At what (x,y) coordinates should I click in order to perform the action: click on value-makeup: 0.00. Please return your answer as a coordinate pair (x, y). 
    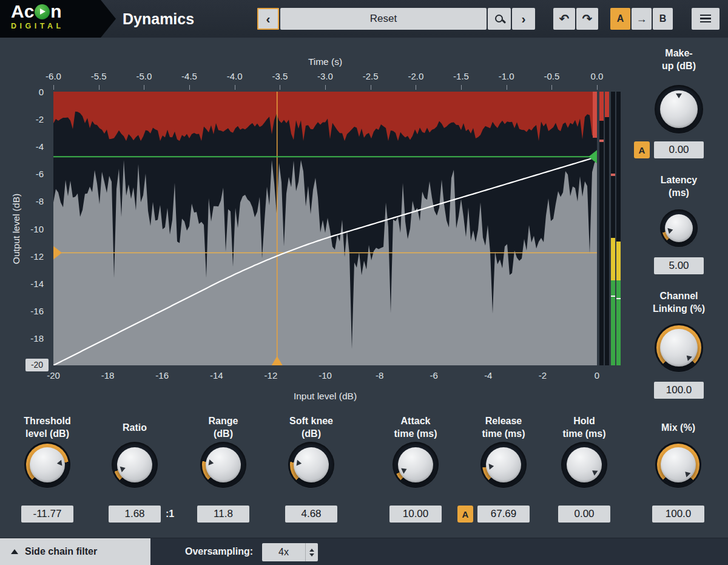
    Looking at the image, I should click on (679, 150).